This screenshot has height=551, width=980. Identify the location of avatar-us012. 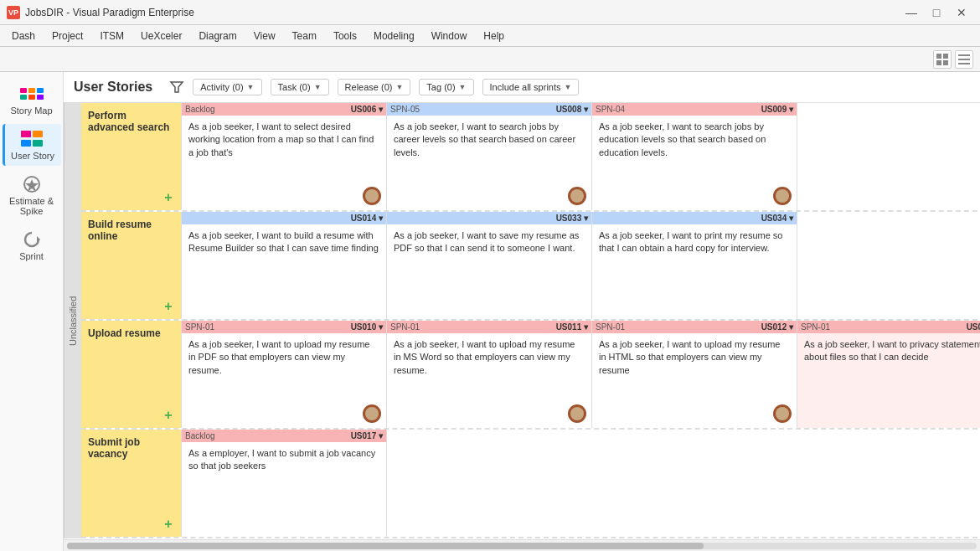
(782, 414).